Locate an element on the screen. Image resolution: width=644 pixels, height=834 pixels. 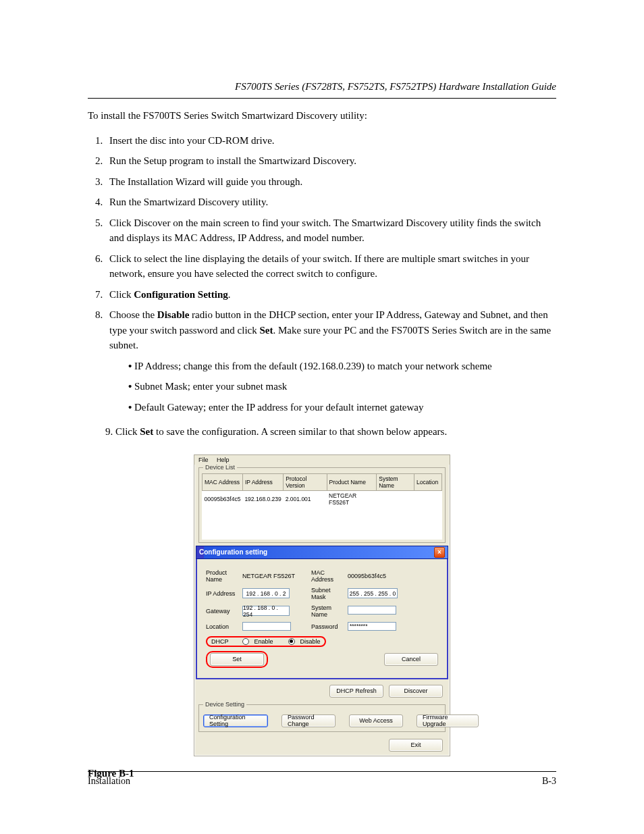
firmware-upgrade-button: Firmware Upgrade is located at coordinates (448, 721).